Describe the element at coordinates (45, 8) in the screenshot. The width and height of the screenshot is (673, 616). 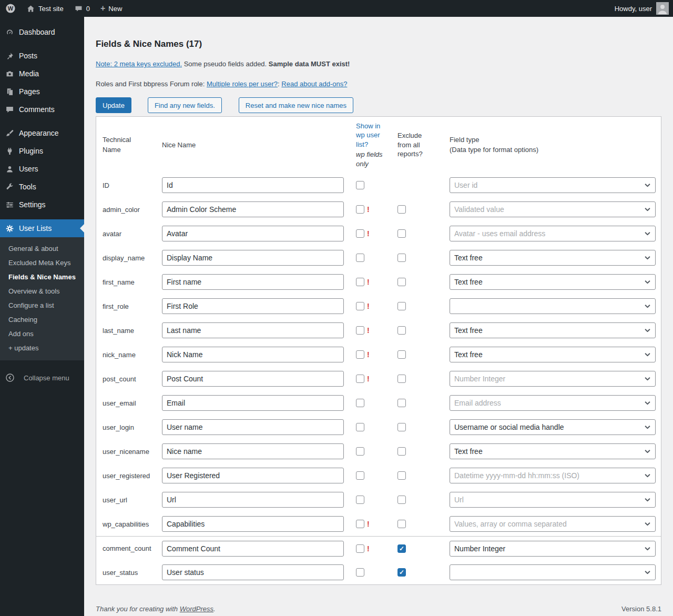
I see `site-name-menu: Test site` at that location.